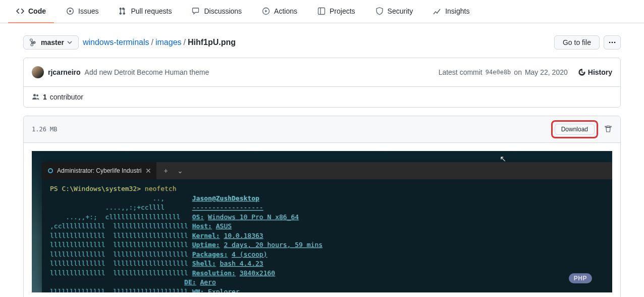 The height and width of the screenshot is (297, 644). I want to click on download-highlight: Download, so click(574, 129).